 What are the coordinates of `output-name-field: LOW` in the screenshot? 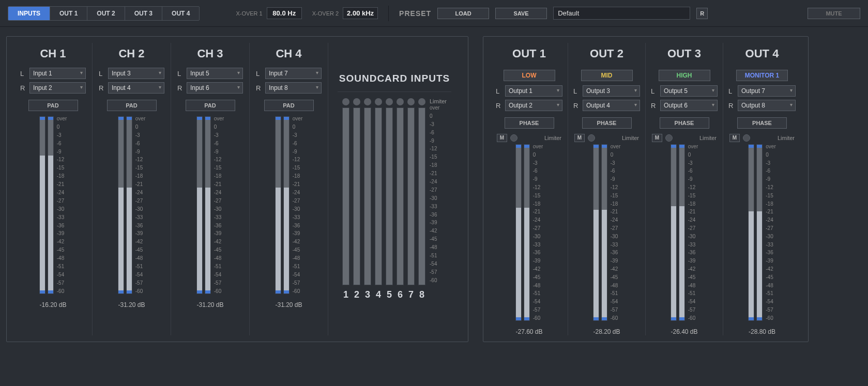 It's located at (529, 75).